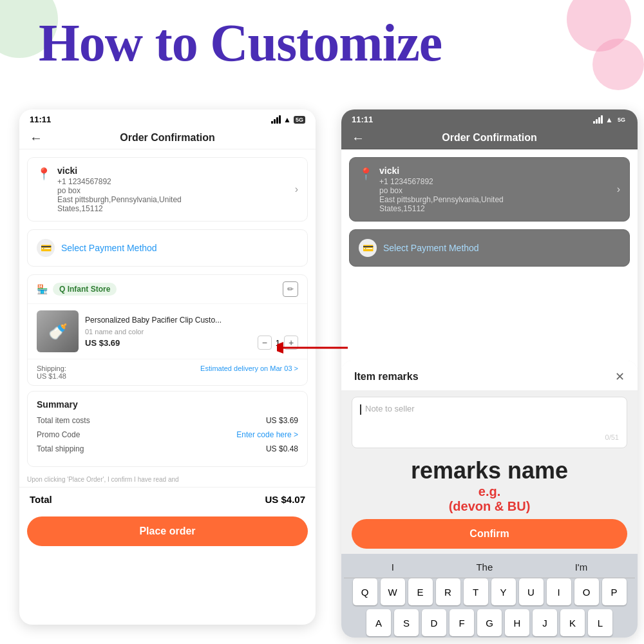  Describe the element at coordinates (489, 608) in the screenshot. I see `keyboard-rows: Q W E R T Y U I O P A S D F G` at that location.